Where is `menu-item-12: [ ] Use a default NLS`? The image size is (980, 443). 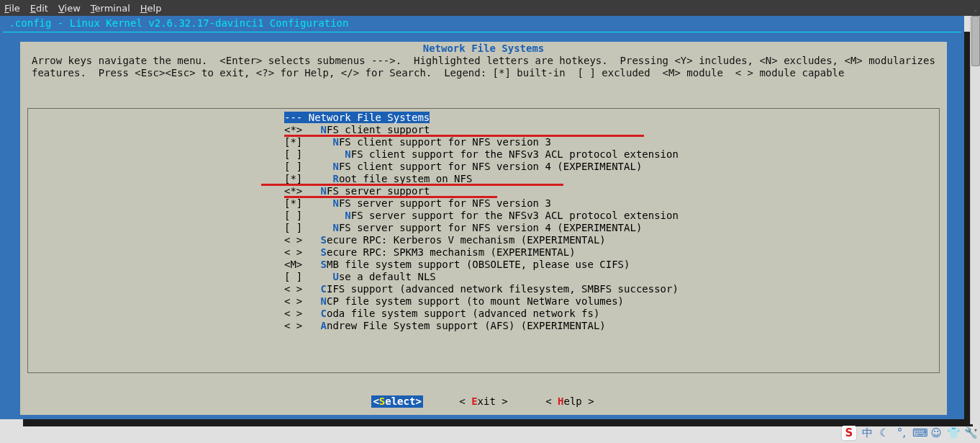 menu-item-12: [ ] Use a default NLS is located at coordinates (481, 277).